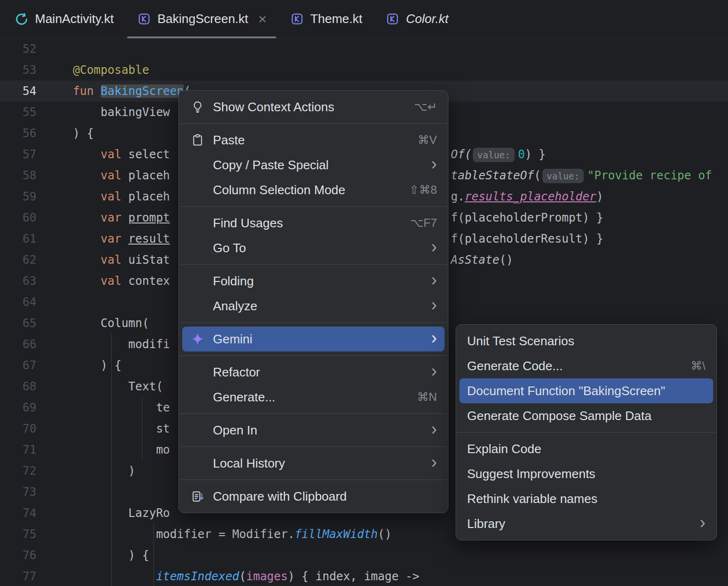  Describe the element at coordinates (308, 397) in the screenshot. I see `menu-item-label: Generate...` at that location.